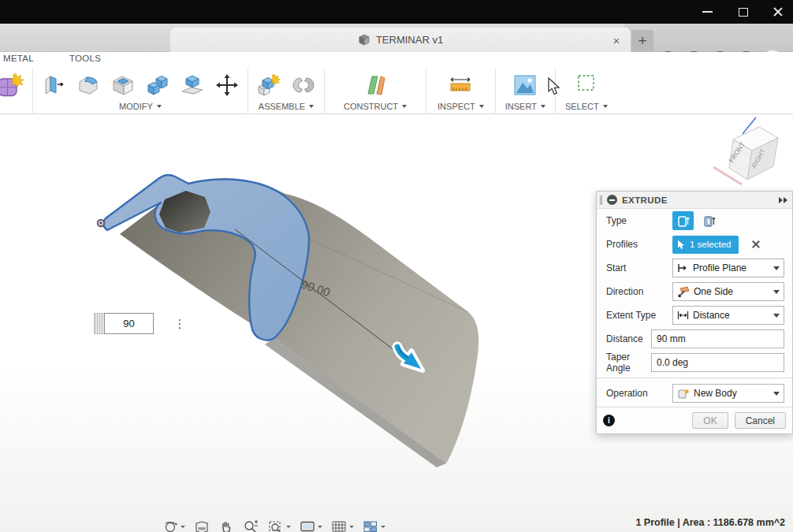  I want to click on cursor-icon, so click(681, 244).